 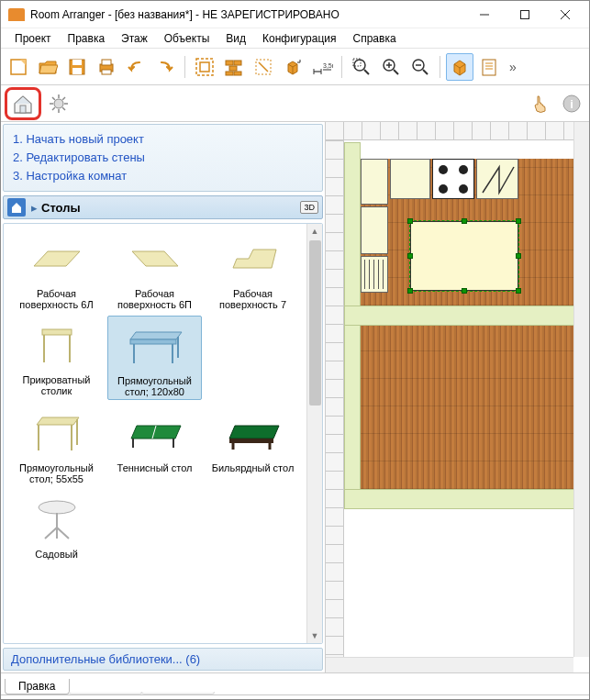 What do you see at coordinates (450, 664) in the screenshot?
I see `canvas-hscrollbar` at bounding box center [450, 664].